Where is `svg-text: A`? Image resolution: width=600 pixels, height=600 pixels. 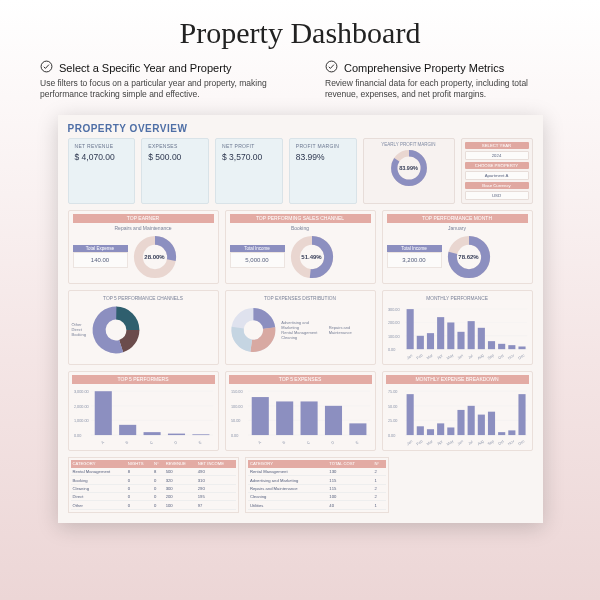
svg-text: A is located at coordinates (102, 442).